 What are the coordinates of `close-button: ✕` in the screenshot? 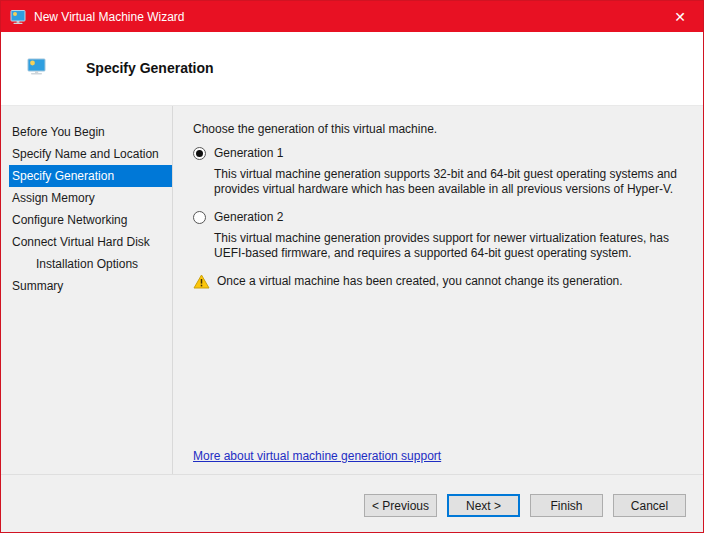 It's located at (680, 16).